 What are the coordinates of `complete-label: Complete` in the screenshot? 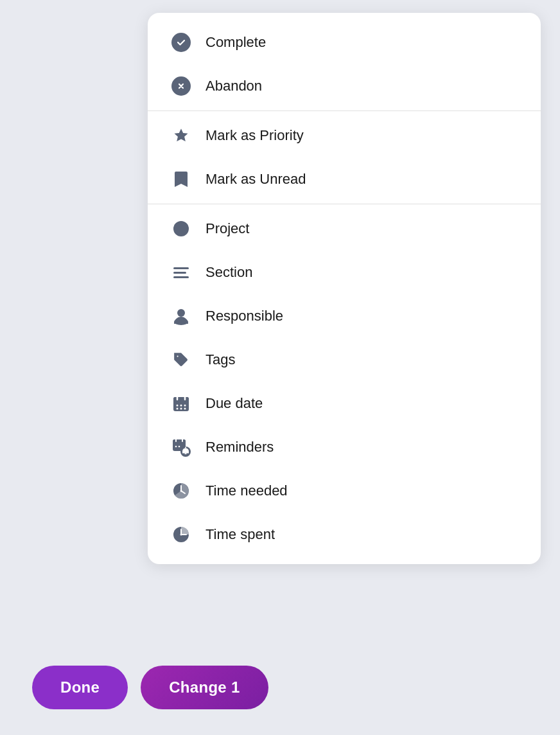 It's located at (236, 42).